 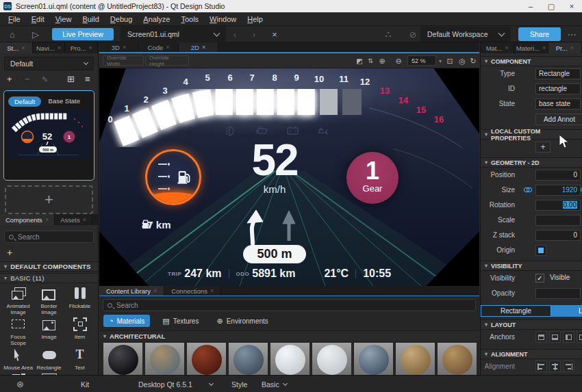 I want to click on bw-mode-icon: ◩, so click(x=359, y=61).